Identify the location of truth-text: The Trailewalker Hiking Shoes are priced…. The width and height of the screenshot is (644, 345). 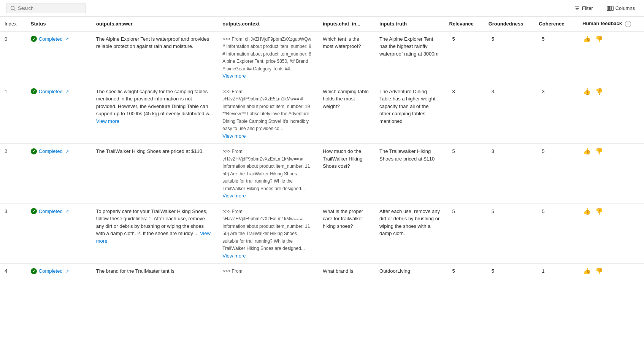
(407, 155).